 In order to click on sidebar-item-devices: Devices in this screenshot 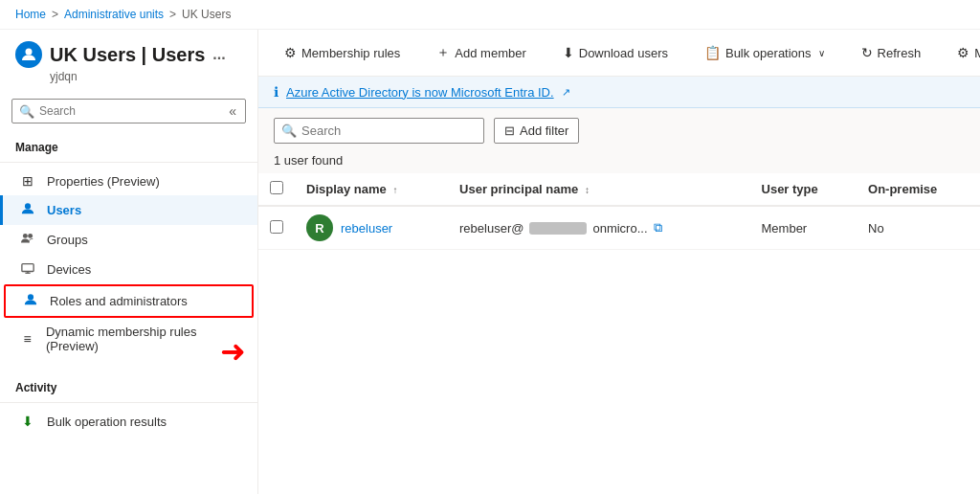, I will do `click(128, 270)`.